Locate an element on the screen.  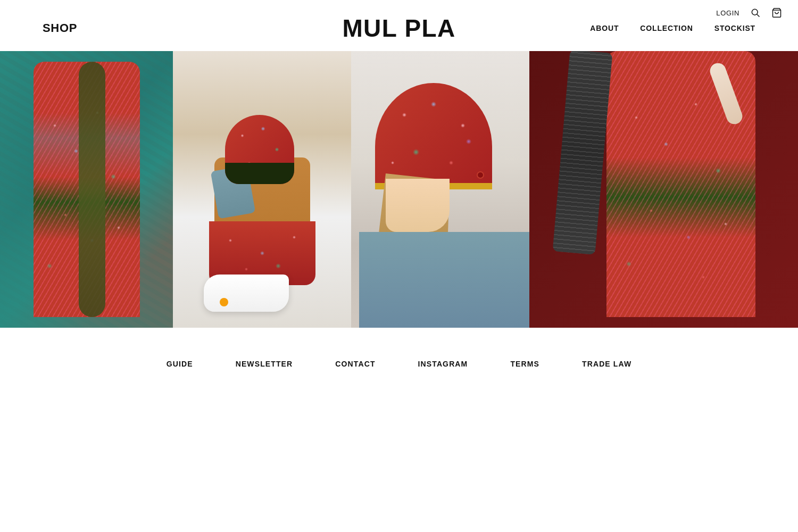
nav-about: ABOUT is located at coordinates (604, 28).